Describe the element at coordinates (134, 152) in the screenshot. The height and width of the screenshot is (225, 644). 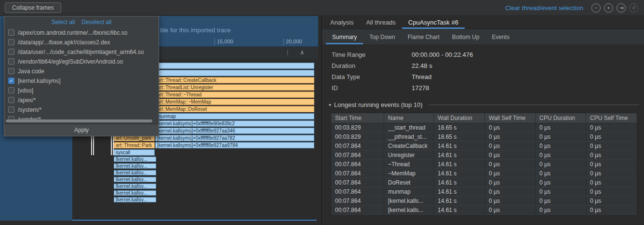
I see `flame-bar: syscall` at that location.